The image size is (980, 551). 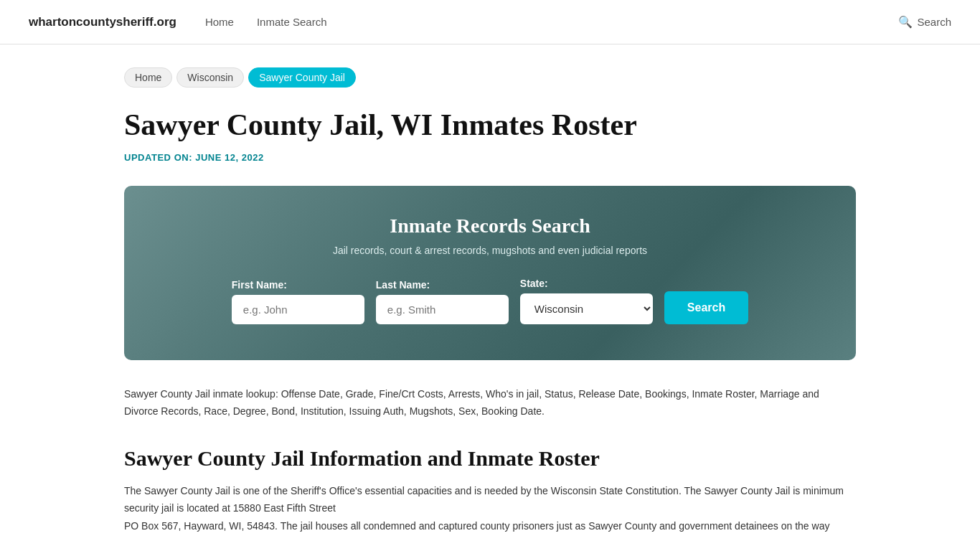 I want to click on updated-on: UPDATED ON: JUNE 12, 2022, so click(x=490, y=158).